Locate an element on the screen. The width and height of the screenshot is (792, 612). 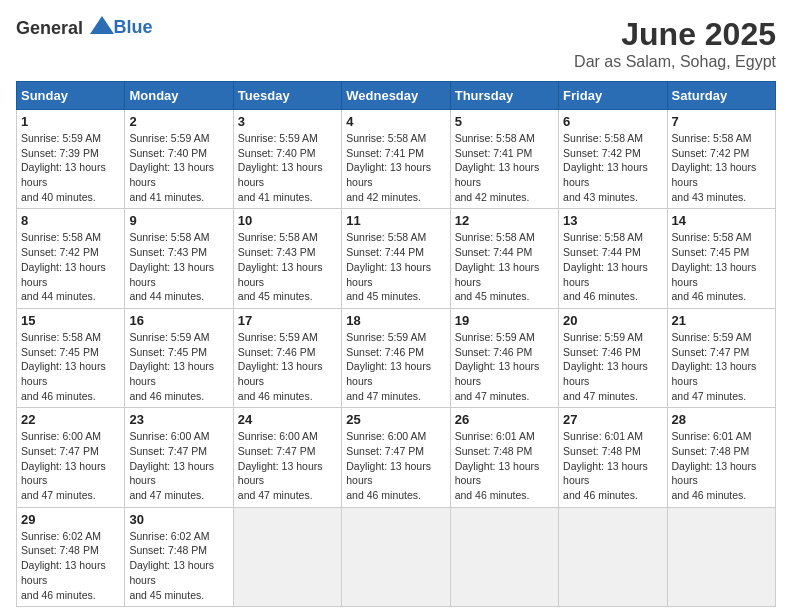
logo-icon is located at coordinates (102, 25).